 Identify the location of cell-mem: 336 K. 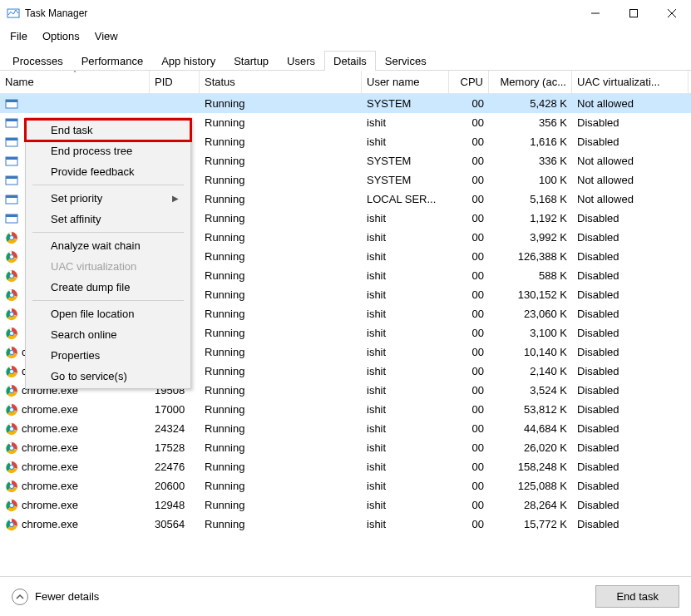
(531, 161).